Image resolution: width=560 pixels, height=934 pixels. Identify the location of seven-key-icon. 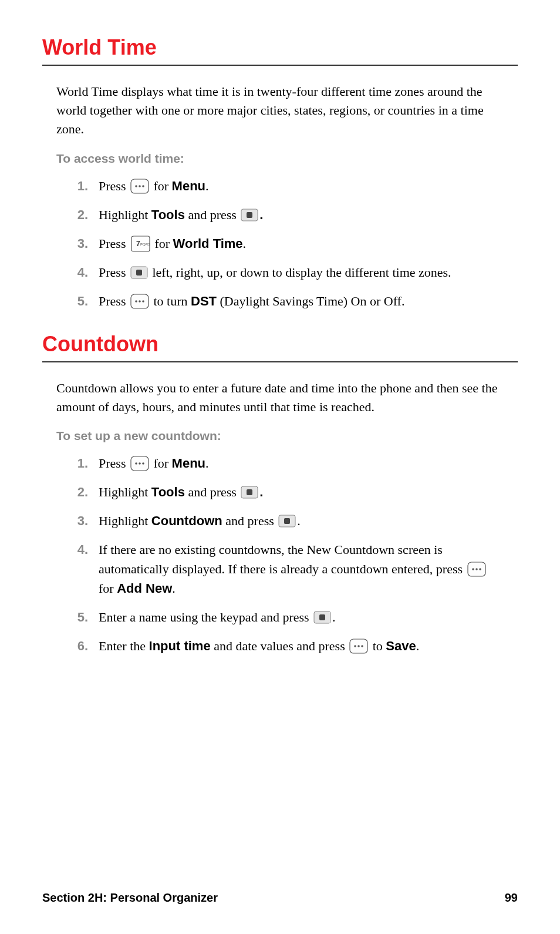
(140, 244).